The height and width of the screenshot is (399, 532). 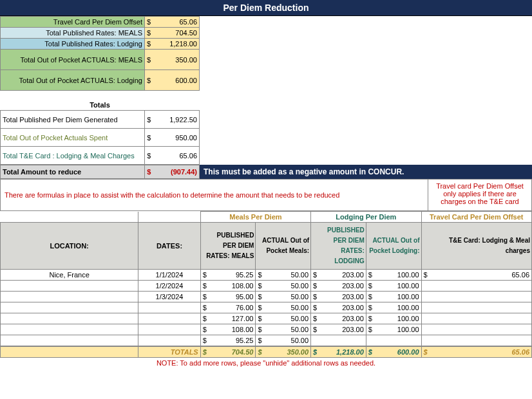 What do you see at coordinates (73, 172) in the screenshot?
I see `totals-label: Total Amount to reduce` at bounding box center [73, 172].